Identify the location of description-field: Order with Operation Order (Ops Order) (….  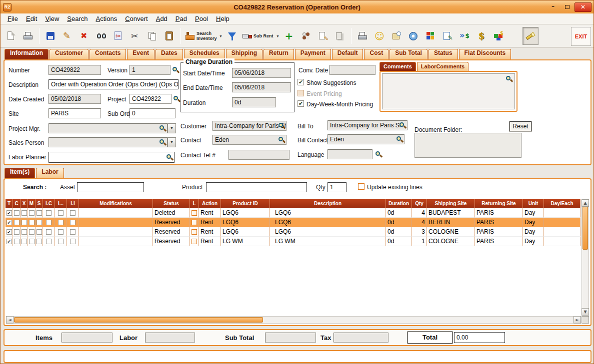
(114, 84).